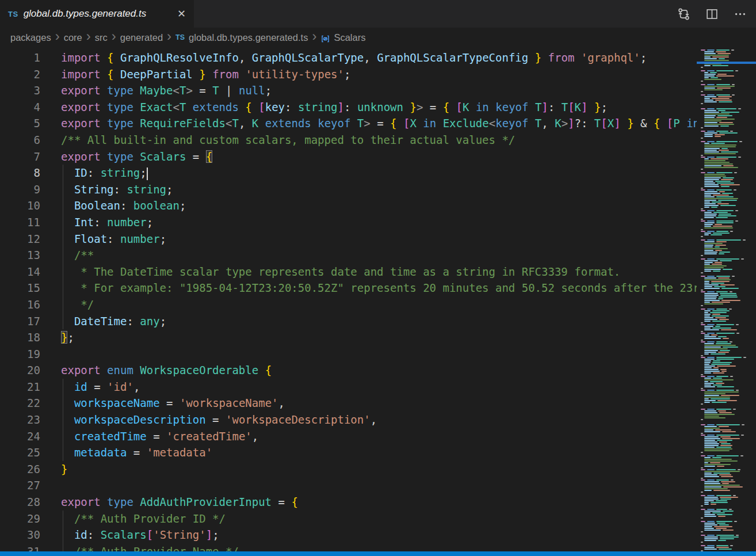 The width and height of the screenshot is (756, 556). What do you see at coordinates (349, 436) in the screenshot?
I see `code-line: 24 createdTime = 'createdTime',` at bounding box center [349, 436].